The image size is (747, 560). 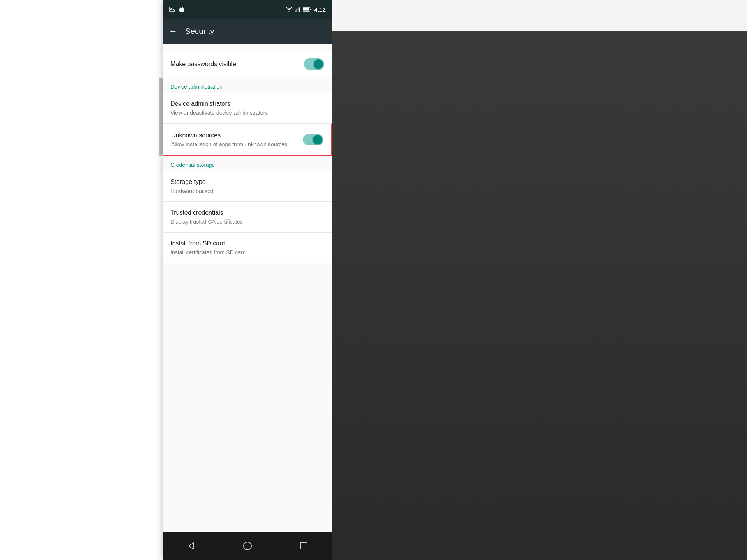 I want to click on device-admin-text: Device administrators View or deactivate…, so click(x=247, y=108).